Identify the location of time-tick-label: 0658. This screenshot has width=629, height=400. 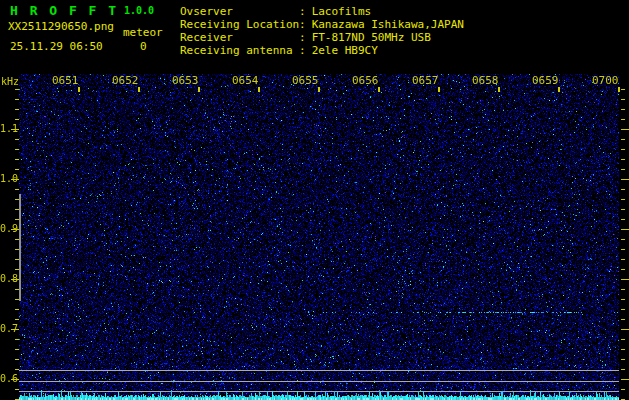
(485, 80).